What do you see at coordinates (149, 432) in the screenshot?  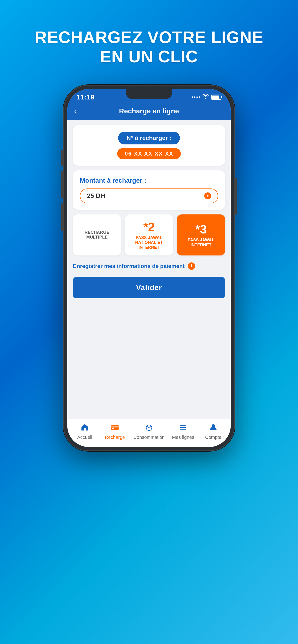 I see `nav-item-consommation: Consommation` at bounding box center [149, 432].